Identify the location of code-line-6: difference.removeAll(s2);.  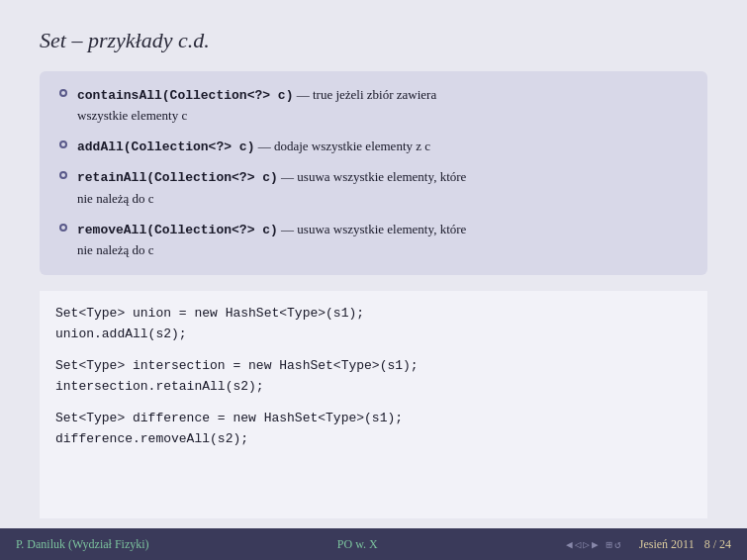
(374, 439).